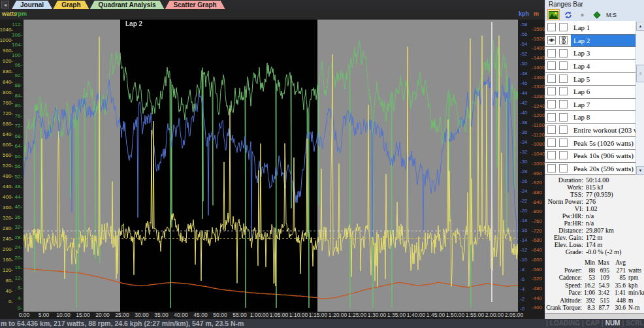 Image resolution: width=644 pixels, height=328 pixels. Describe the element at coordinates (127, 5) in the screenshot. I see `tab-quadrant-analysis: Quadrant Analysis` at that location.